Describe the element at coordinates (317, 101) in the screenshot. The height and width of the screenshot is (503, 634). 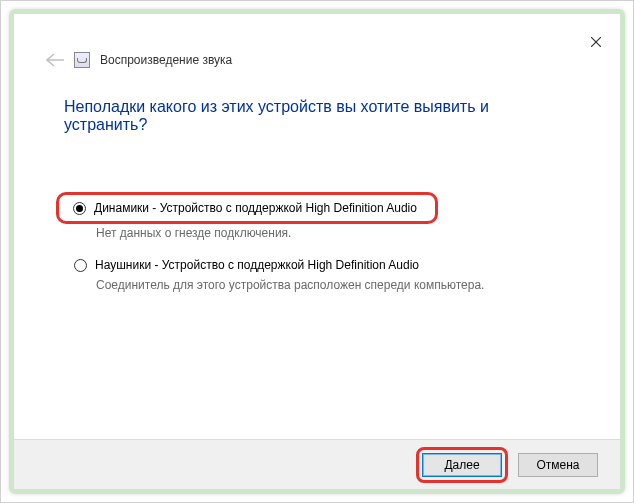
I see `page-heading: Неполадки какого из этих устройств вы хо…` at that location.